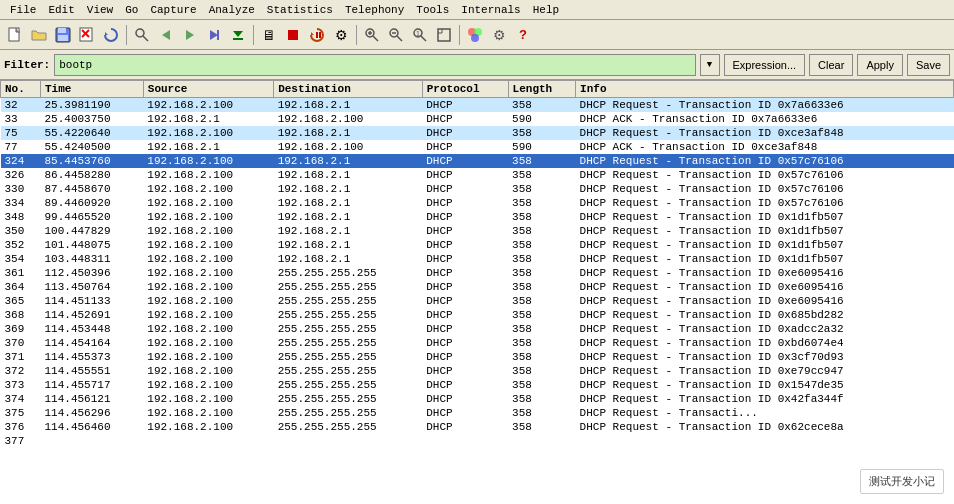 The image size is (954, 504). Describe the element at coordinates (293, 35) in the screenshot. I see `stop-capture-button` at that location.